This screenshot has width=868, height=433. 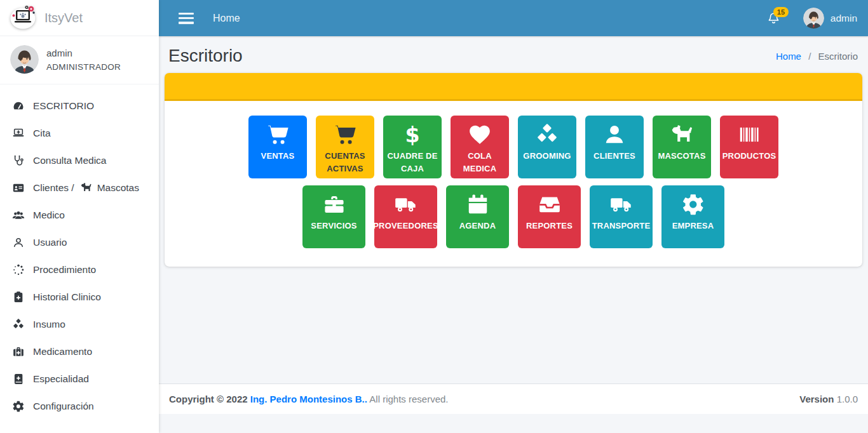 What do you see at coordinates (18, 106) in the screenshot?
I see `tachometer-icon` at bounding box center [18, 106].